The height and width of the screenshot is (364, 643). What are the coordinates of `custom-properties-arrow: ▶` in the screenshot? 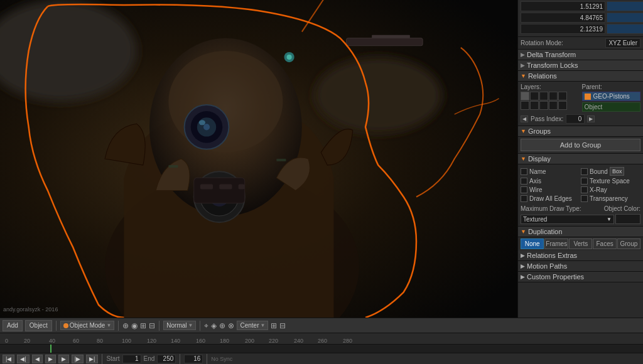 It's located at (522, 277).